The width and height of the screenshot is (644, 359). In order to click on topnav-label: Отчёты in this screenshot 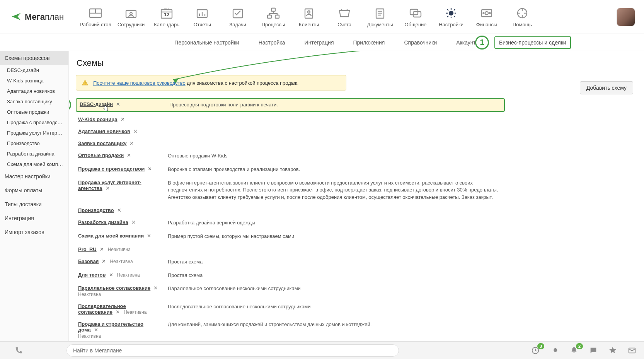, I will do `click(202, 25)`.